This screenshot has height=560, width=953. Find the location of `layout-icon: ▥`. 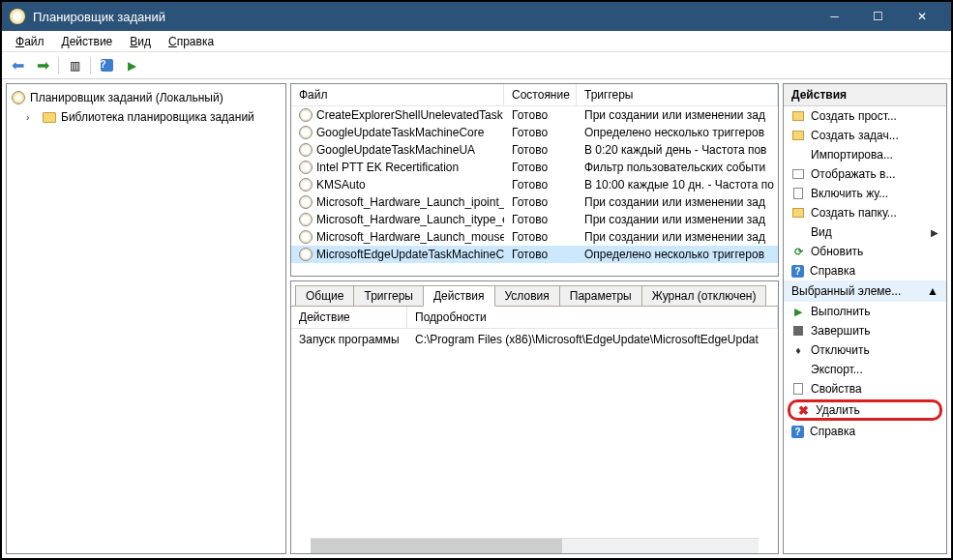

layout-icon: ▥ is located at coordinates (75, 66).